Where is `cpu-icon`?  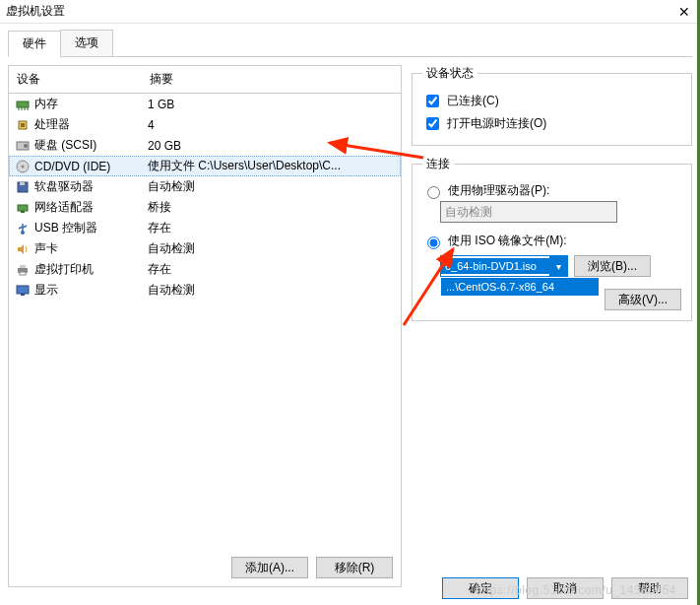 cpu-icon is located at coordinates (23, 125).